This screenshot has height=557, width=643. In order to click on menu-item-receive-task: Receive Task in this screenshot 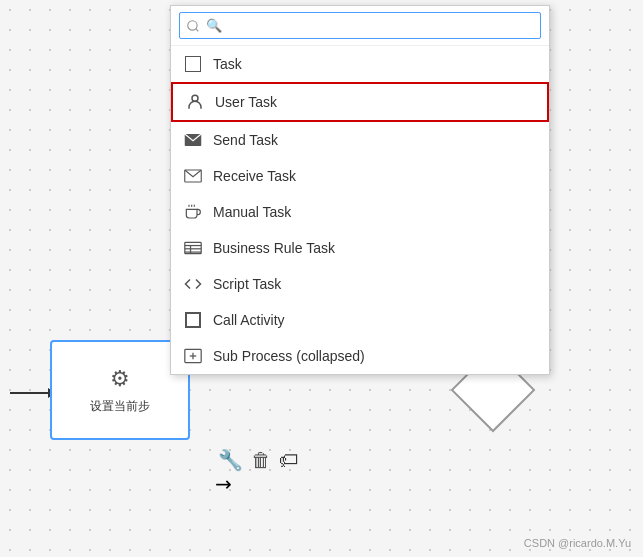, I will do `click(360, 176)`.